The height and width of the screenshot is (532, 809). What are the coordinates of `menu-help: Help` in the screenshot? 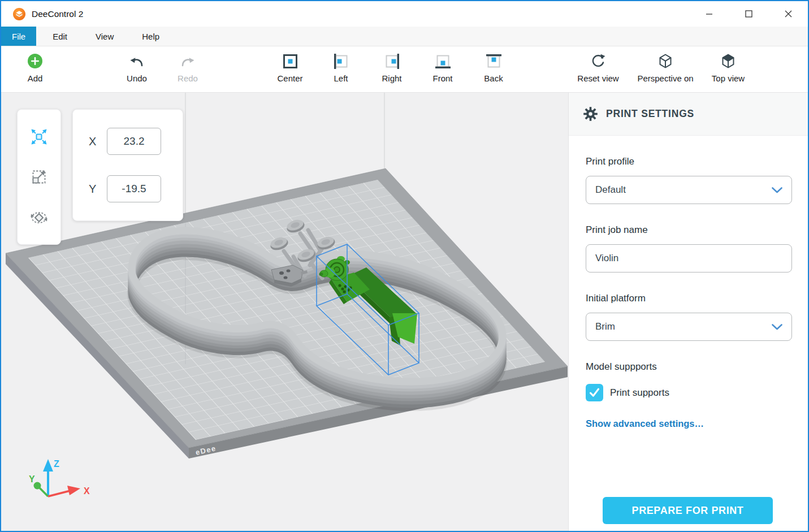 It's located at (150, 36).